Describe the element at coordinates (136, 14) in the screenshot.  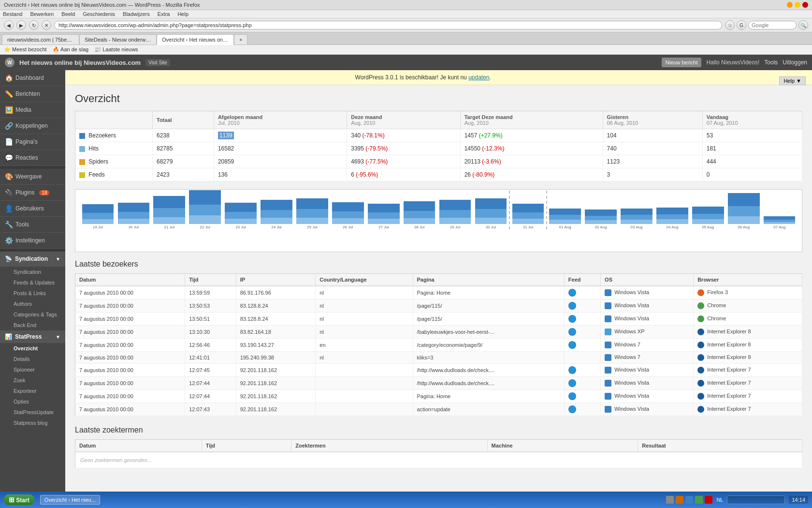
I see `menu-bookmarks: Bladwijzers` at that location.